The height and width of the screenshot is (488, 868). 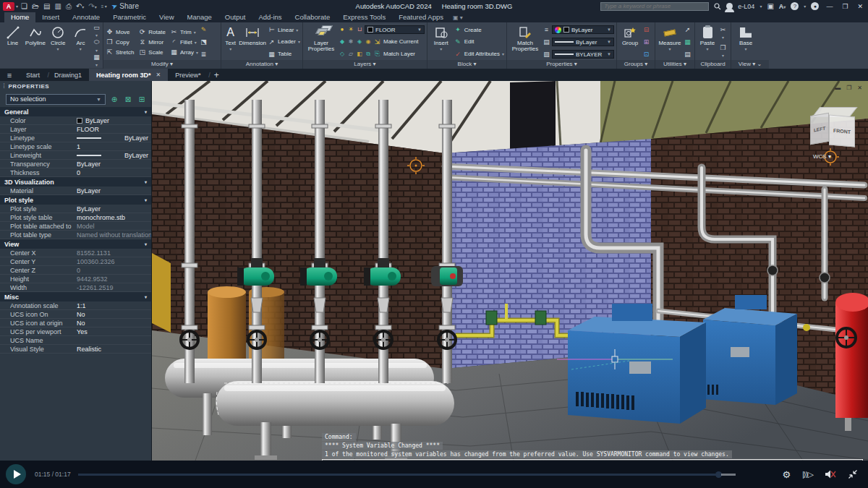 What do you see at coordinates (75, 164) in the screenshot?
I see `property-row: TransparencyByLayer` at bounding box center [75, 164].